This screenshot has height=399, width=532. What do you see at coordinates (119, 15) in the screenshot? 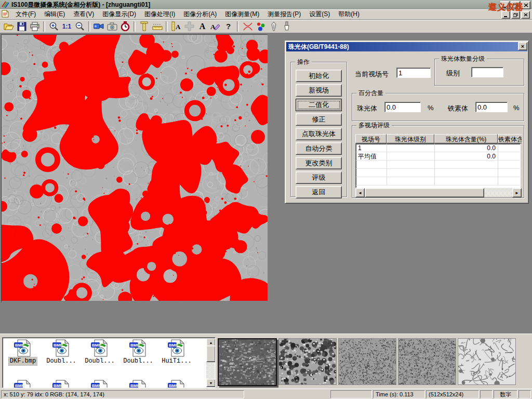
I see `menu-image-display: 图像显示(D)` at bounding box center [119, 15].